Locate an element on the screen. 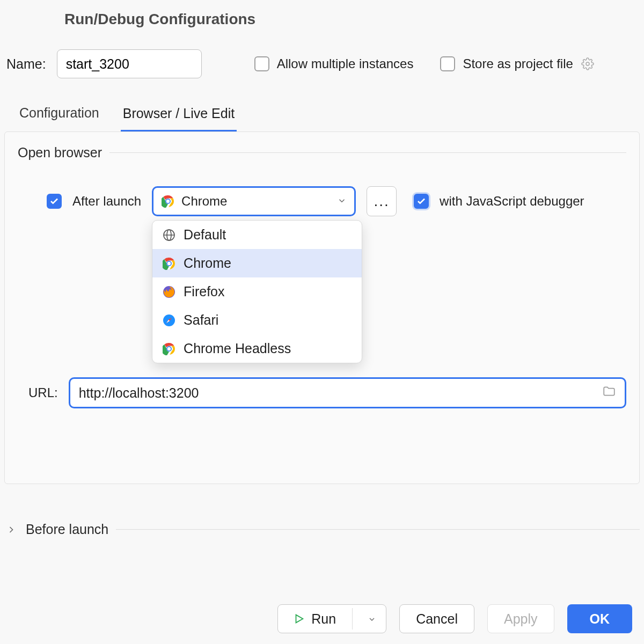 The height and width of the screenshot is (644, 644). open-browser-label: Open browser is located at coordinates (60, 152).